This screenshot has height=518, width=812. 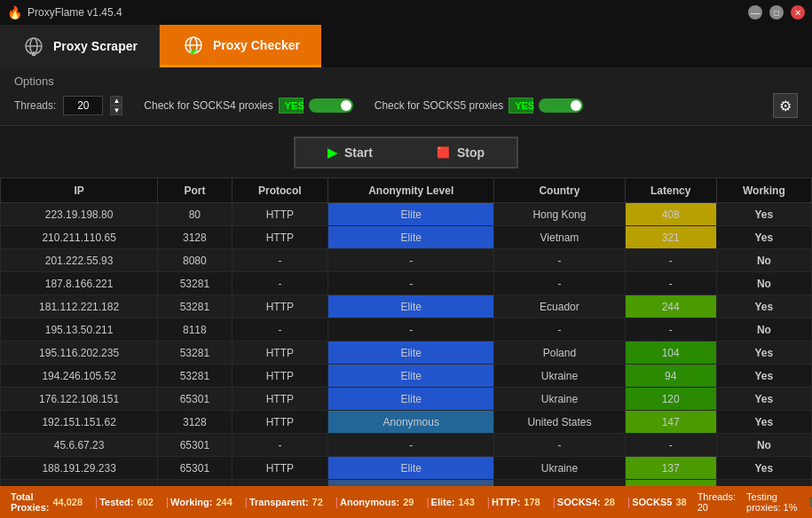 I want to click on options-row: Threads: ▲ ▼ Check for SOCKS4 proxies YE…, so click(x=406, y=106).